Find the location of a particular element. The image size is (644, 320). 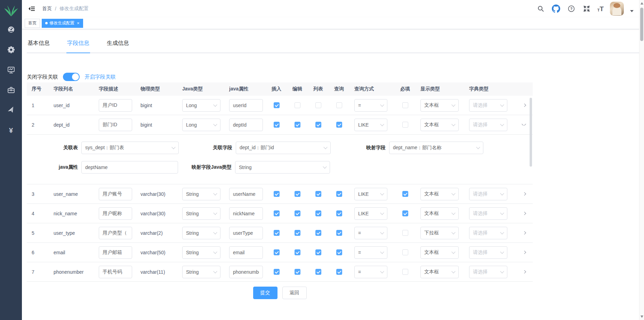

github-button is located at coordinates (556, 9).